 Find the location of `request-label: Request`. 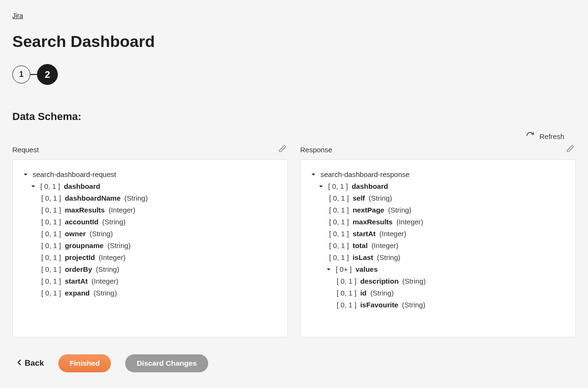

request-label: Request is located at coordinates (26, 150).